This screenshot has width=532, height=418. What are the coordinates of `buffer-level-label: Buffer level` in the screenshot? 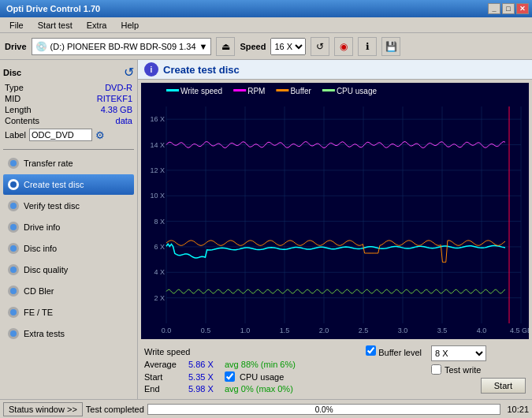 It's located at (400, 353).